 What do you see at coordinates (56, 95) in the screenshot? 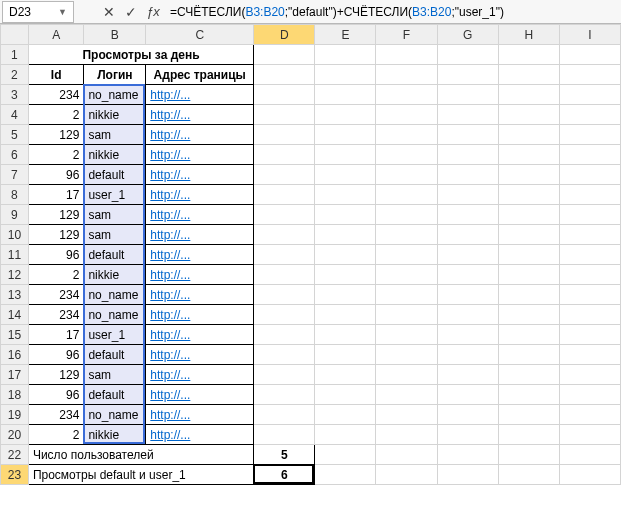
I see `cell-id: 234` at bounding box center [56, 95].